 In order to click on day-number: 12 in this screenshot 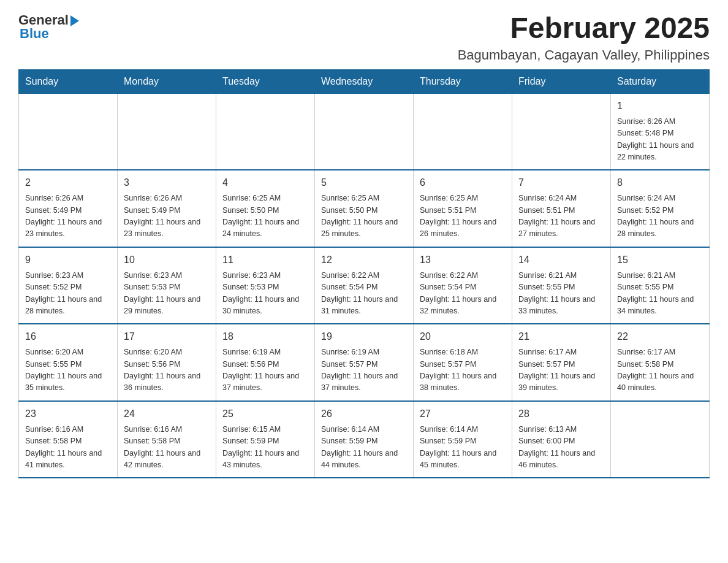, I will do `click(364, 260)`.